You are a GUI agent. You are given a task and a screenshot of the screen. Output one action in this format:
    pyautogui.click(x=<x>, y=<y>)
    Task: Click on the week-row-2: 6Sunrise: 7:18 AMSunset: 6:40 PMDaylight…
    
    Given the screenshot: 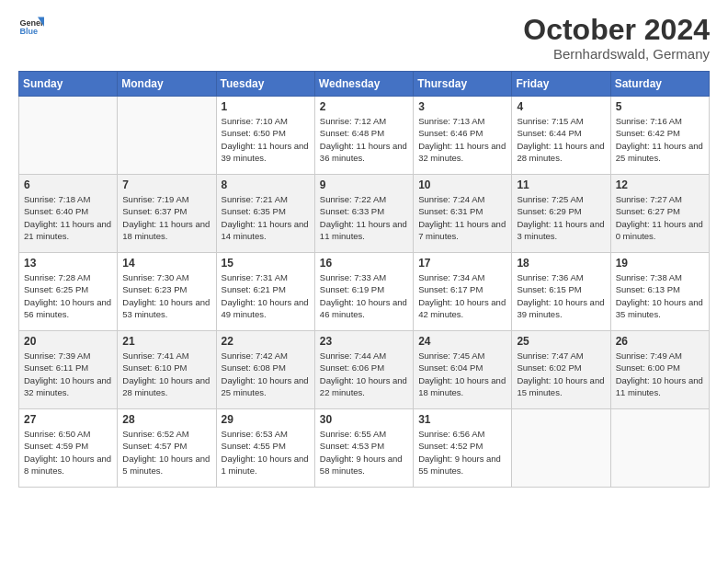 What is the action you would take?
    pyautogui.click(x=364, y=213)
    